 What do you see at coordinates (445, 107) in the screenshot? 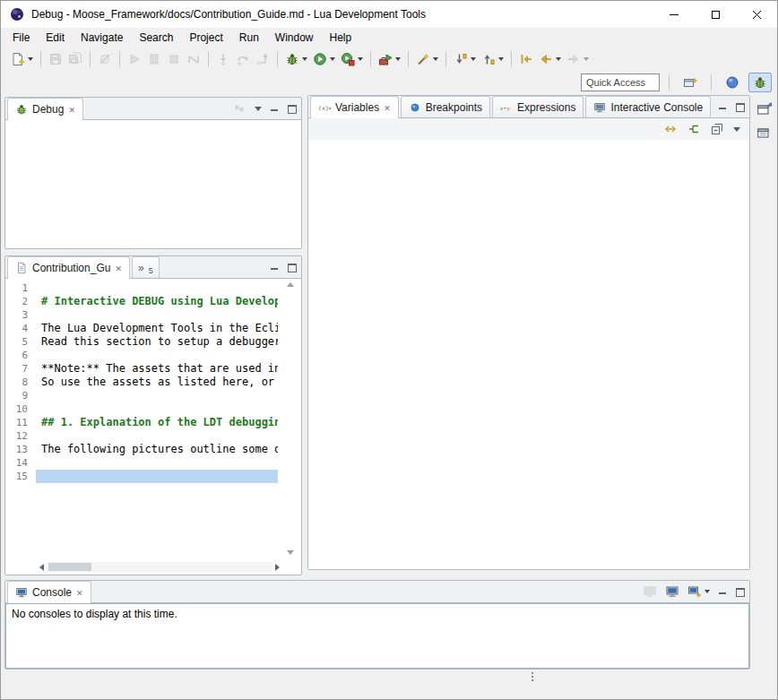
I see `tab-breakpoints: Breakpoints` at bounding box center [445, 107].